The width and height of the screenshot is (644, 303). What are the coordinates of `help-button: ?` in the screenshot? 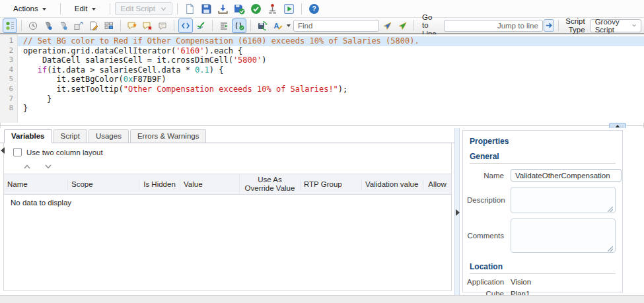 It's located at (314, 9).